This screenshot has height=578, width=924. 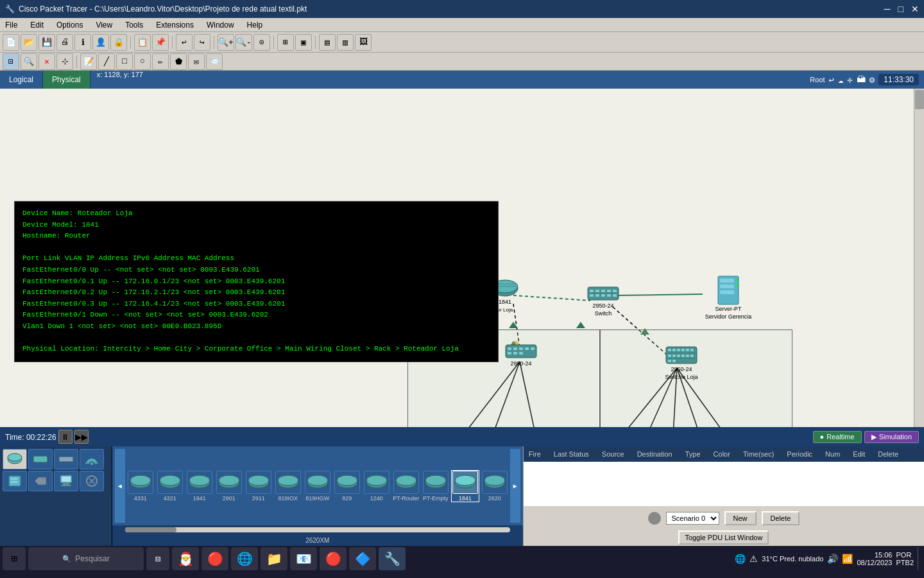 I want to click on delete-pdu-button: Delete, so click(x=781, y=518).